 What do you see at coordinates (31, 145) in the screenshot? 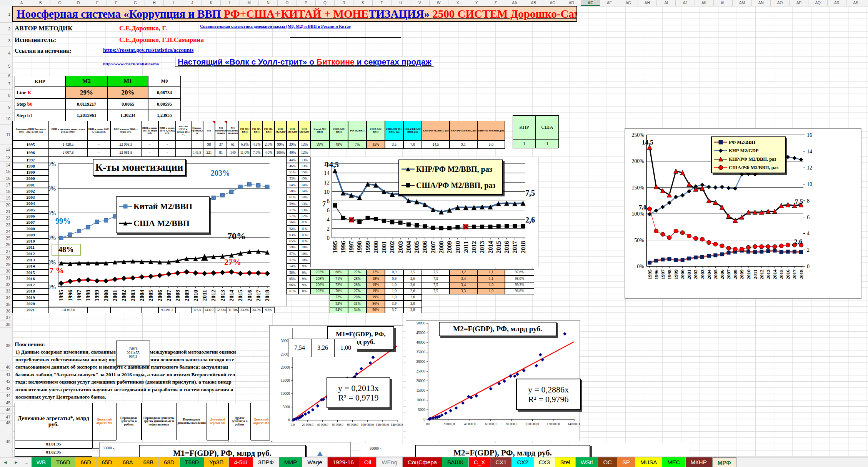
I see `cell-1995: 1995` at bounding box center [31, 145].